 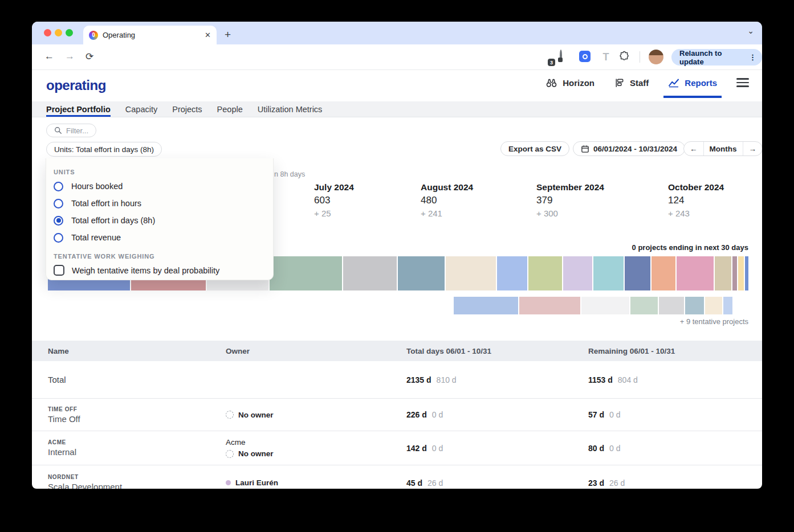 What do you see at coordinates (141, 109) in the screenshot?
I see `tab-capacity: Capacity` at bounding box center [141, 109].